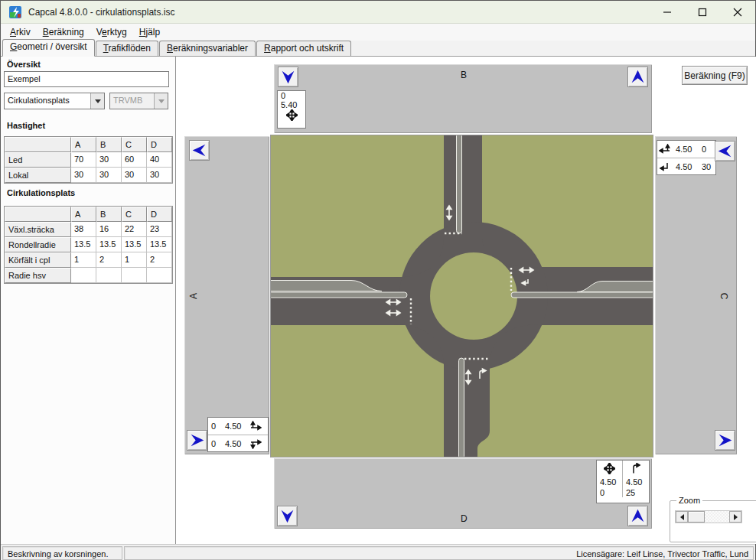 The image size is (756, 560). I want to click on title-bar: Capcal 4.8.0.0 - cirkulationsplats.isc, so click(378, 12).